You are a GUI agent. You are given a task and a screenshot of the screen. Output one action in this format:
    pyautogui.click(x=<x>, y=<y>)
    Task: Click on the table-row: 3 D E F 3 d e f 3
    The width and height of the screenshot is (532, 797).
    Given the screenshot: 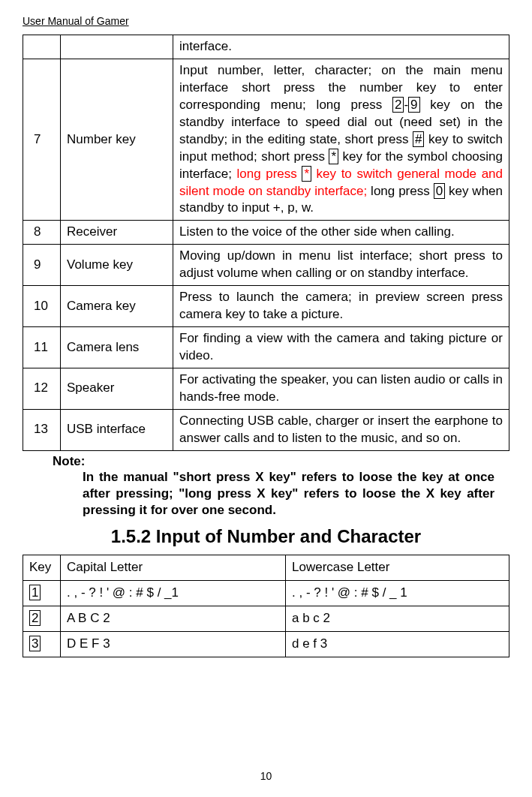 What is the action you would take?
    pyautogui.click(x=266, y=644)
    